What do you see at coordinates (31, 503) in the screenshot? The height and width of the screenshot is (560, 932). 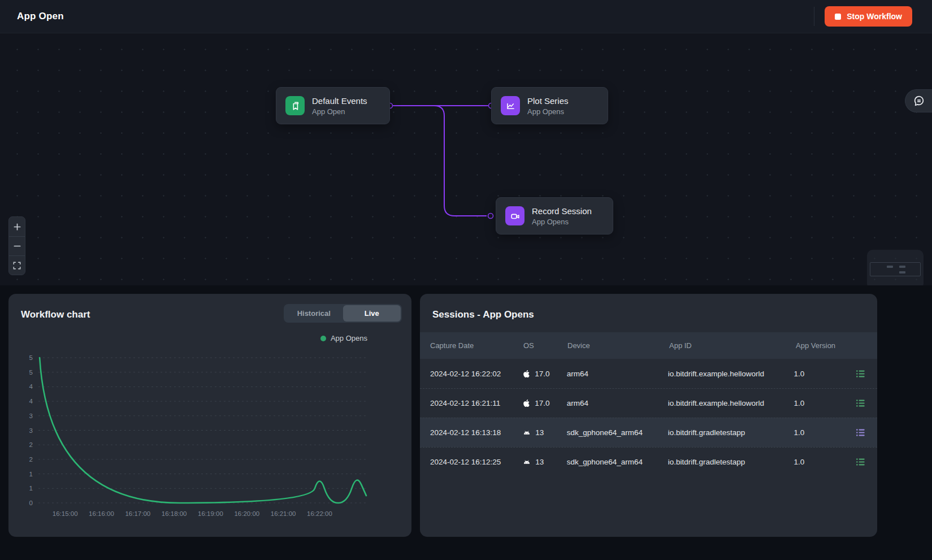 I see `svg-text: 0` at bounding box center [31, 503].